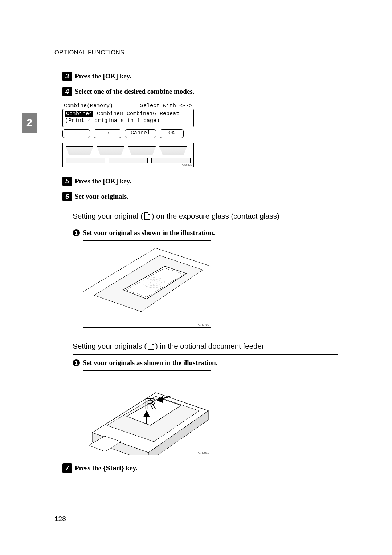  I want to click on step-7-post: key., so click(131, 468).